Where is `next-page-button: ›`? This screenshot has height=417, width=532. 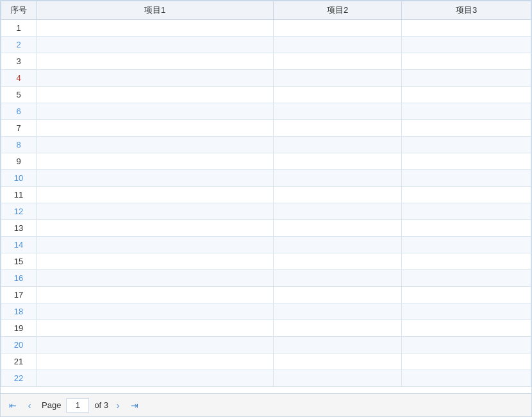
next-page-button: › is located at coordinates (118, 405).